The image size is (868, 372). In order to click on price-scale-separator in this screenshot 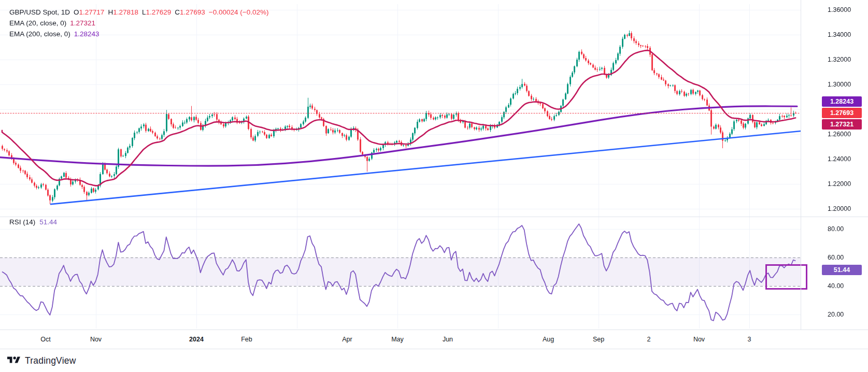, I will do `click(801, 165)`.